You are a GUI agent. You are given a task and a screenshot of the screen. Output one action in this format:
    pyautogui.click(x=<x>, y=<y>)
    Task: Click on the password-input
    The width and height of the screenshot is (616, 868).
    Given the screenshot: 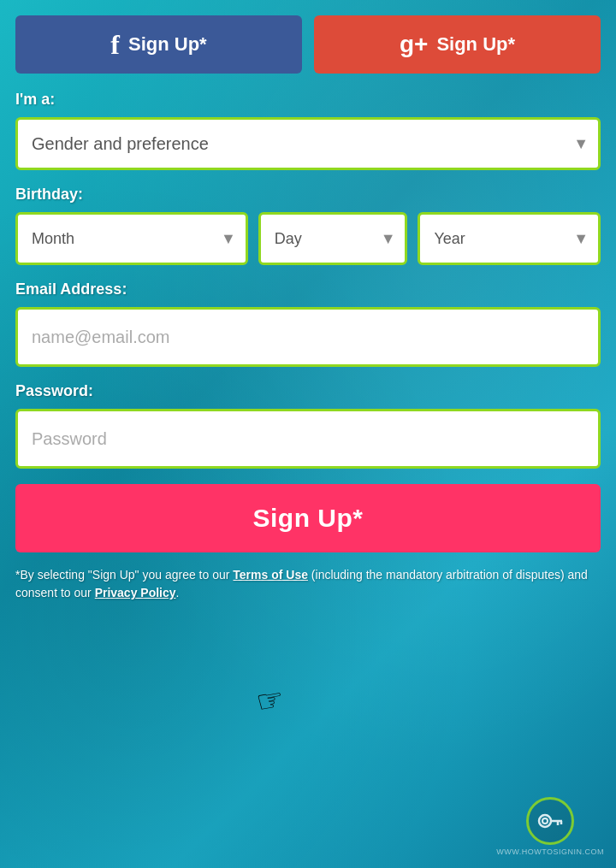 What is the action you would take?
    pyautogui.click(x=308, y=439)
    